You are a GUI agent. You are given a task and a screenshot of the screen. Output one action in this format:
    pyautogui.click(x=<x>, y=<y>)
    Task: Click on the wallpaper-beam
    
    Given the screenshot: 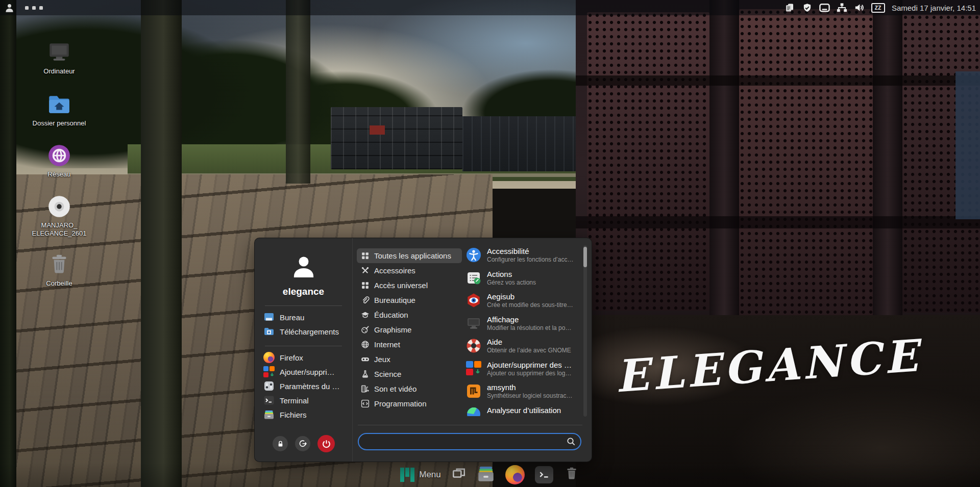 What is the action you would take?
    pyautogui.click(x=888, y=168)
    